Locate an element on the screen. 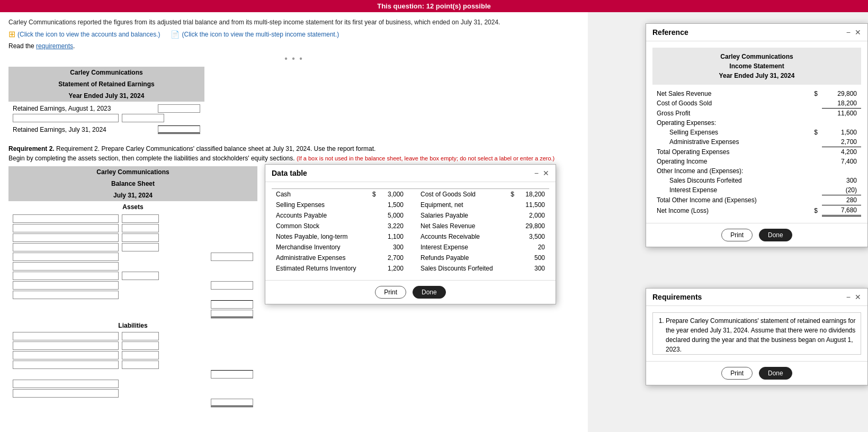 This screenshot has height=432, width=868. data-table-done-button: Done is located at coordinates (429, 292).